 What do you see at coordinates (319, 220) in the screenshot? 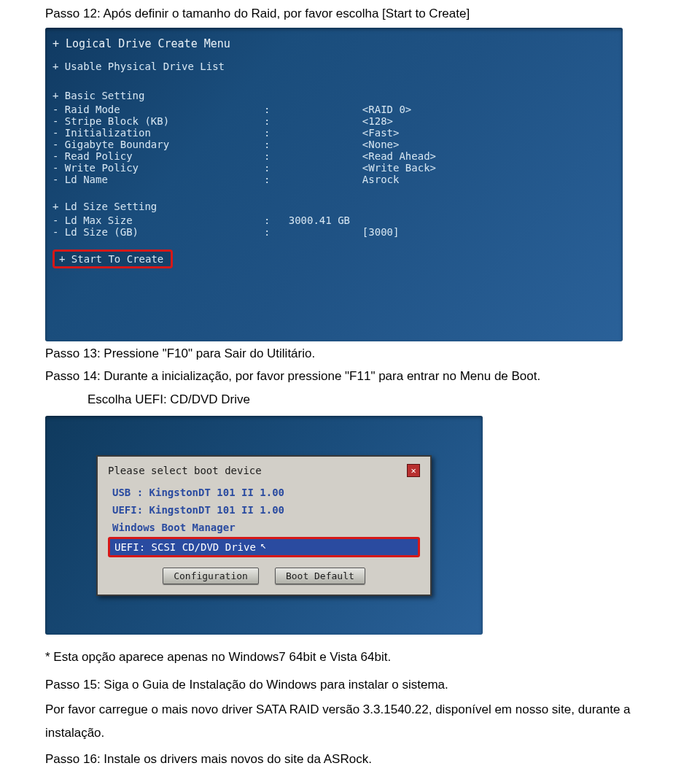
I see `bios-ldmax-val: 3000.41 GB` at bounding box center [319, 220].